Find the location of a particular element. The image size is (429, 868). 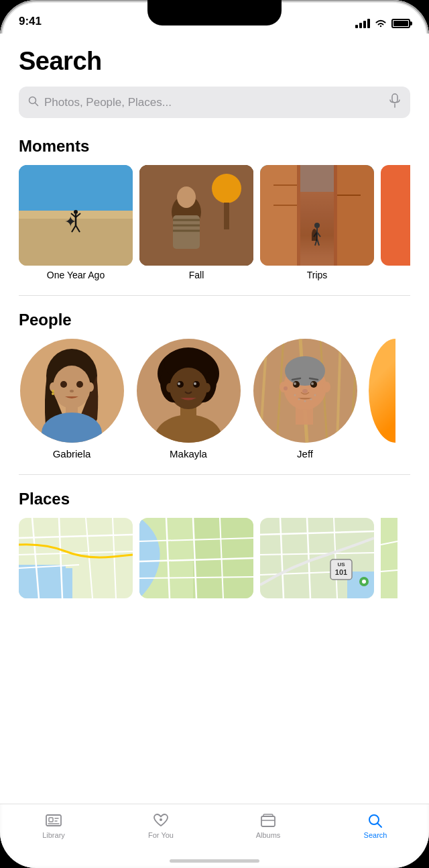

notch is located at coordinates (214, 13).